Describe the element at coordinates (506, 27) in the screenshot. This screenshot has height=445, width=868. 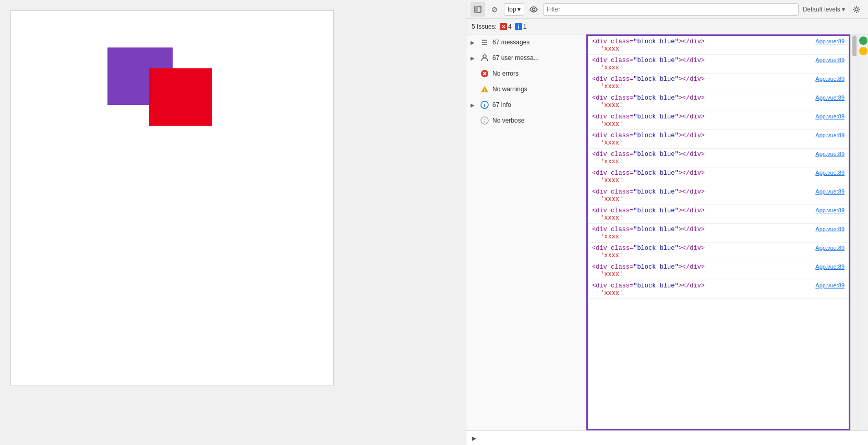
I see `error-badge: ✕ 4` at that location.